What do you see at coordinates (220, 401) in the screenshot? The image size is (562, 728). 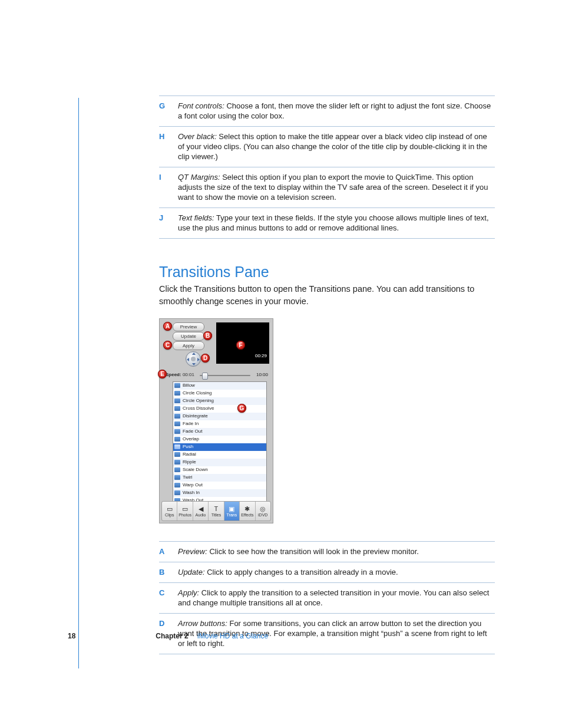 I see `transition-list-item: Circle Opening` at bounding box center [220, 401].